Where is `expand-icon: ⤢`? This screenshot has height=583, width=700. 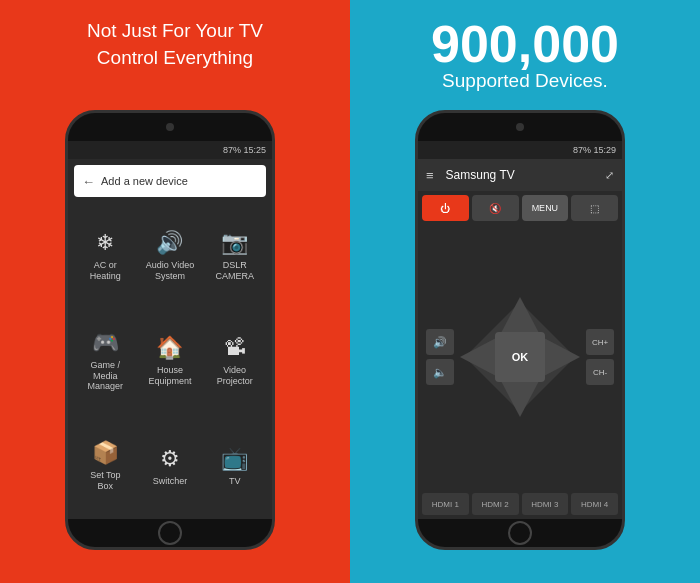
expand-icon: ⤢ is located at coordinates (610, 176).